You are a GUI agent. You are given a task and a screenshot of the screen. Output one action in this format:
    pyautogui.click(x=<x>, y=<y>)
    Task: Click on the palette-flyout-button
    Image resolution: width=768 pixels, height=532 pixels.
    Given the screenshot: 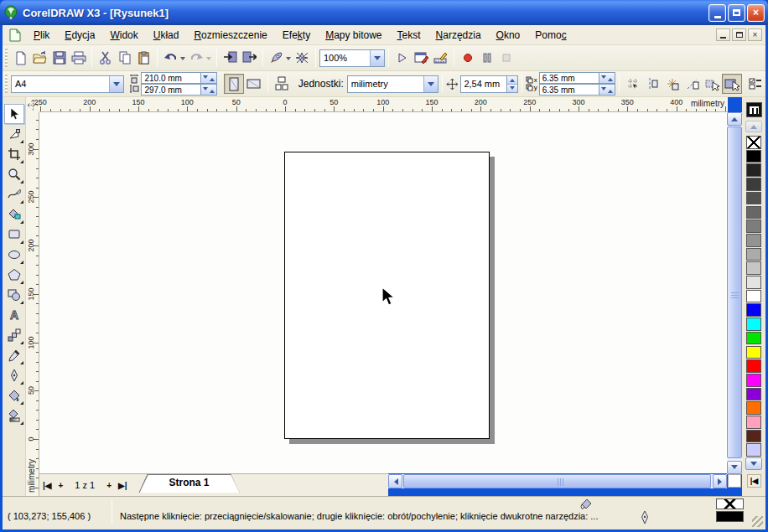 What is the action you would take?
    pyautogui.click(x=755, y=110)
    